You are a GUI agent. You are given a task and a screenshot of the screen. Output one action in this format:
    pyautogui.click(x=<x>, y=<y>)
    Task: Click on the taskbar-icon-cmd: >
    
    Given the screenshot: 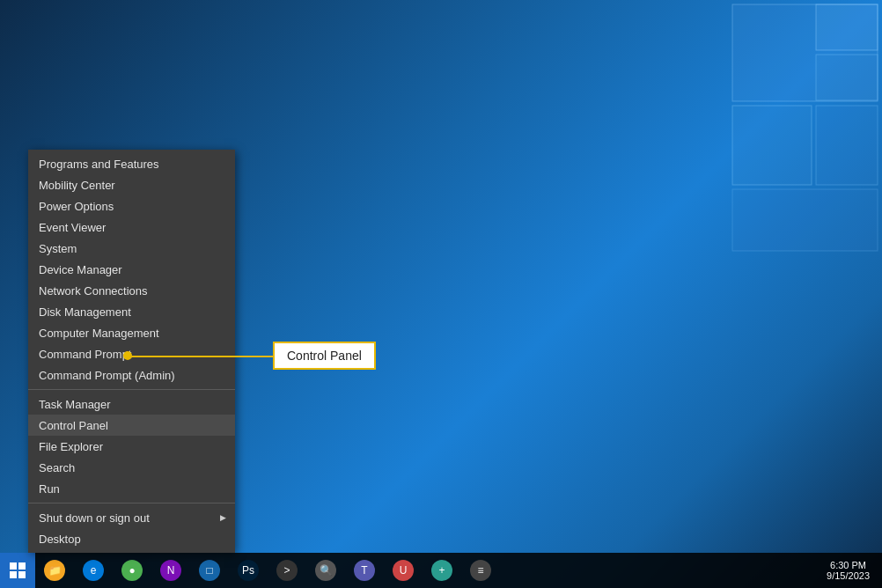 What is the action you would take?
    pyautogui.click(x=287, y=570)
    